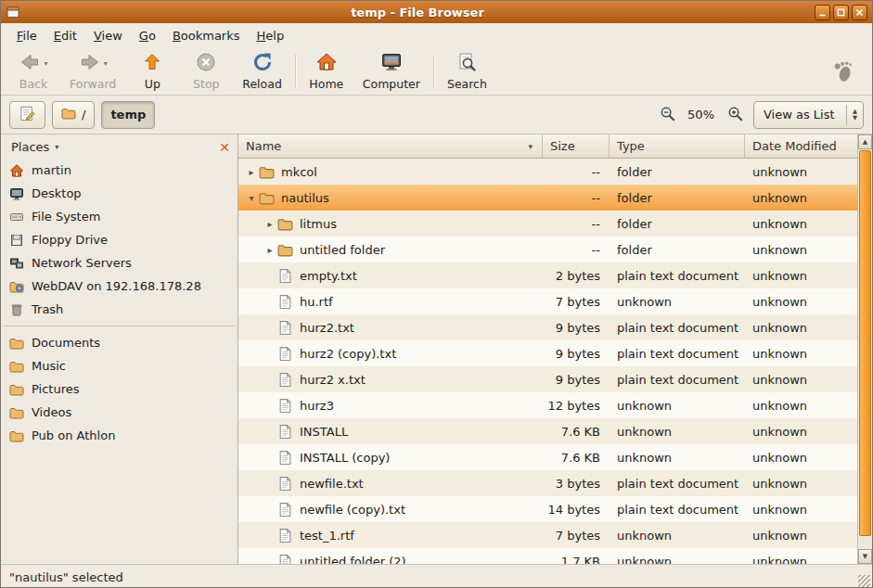  What do you see at coordinates (843, 70) in the screenshot?
I see `gnome-throbber-icon` at bounding box center [843, 70].